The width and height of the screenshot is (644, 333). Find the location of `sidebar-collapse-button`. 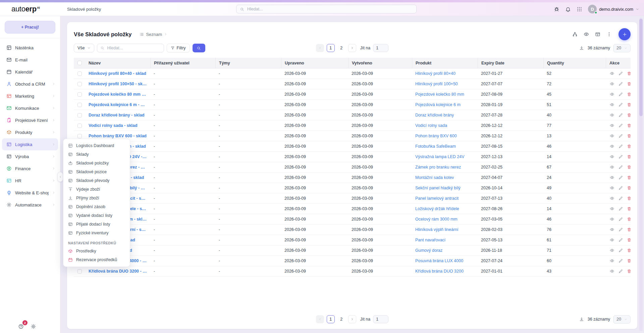

sidebar-collapse-button is located at coordinates (60, 177).